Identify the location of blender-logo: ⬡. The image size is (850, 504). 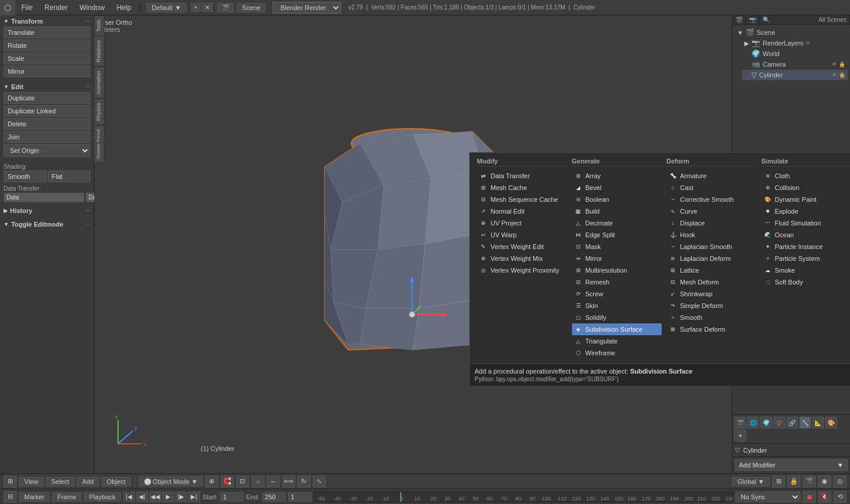
(8, 8).